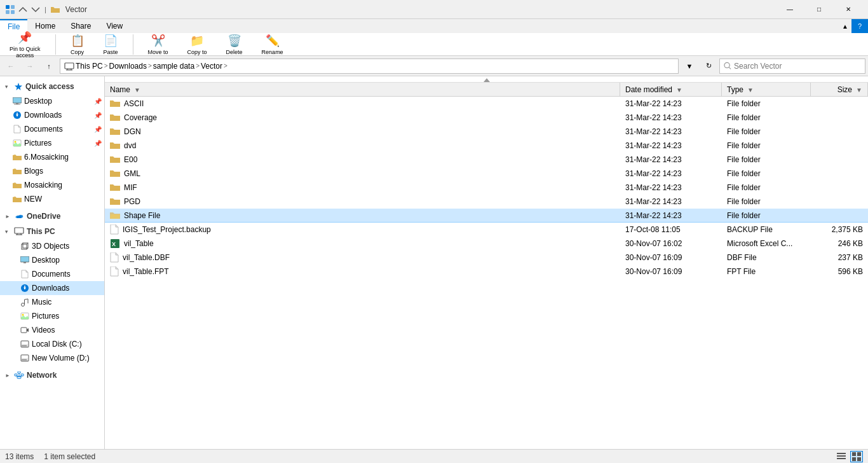  What do you see at coordinates (839, 89) in the screenshot?
I see `col-header-size: Size ▼` at bounding box center [839, 89].